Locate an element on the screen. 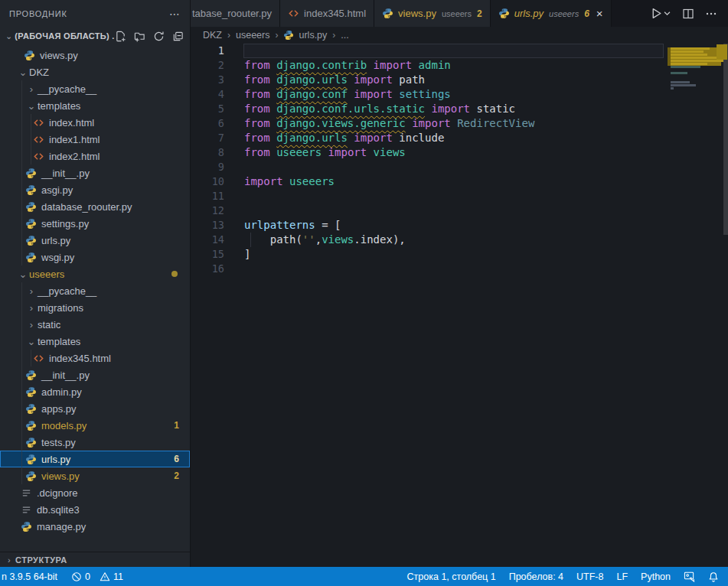 This screenshot has height=586, width=728. scrollbar is located at coordinates (726, 139).